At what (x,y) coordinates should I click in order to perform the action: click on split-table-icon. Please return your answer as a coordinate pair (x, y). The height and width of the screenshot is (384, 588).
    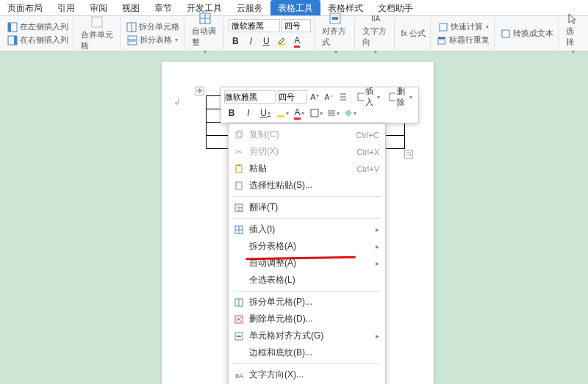
    Looking at the image, I should click on (132, 40).